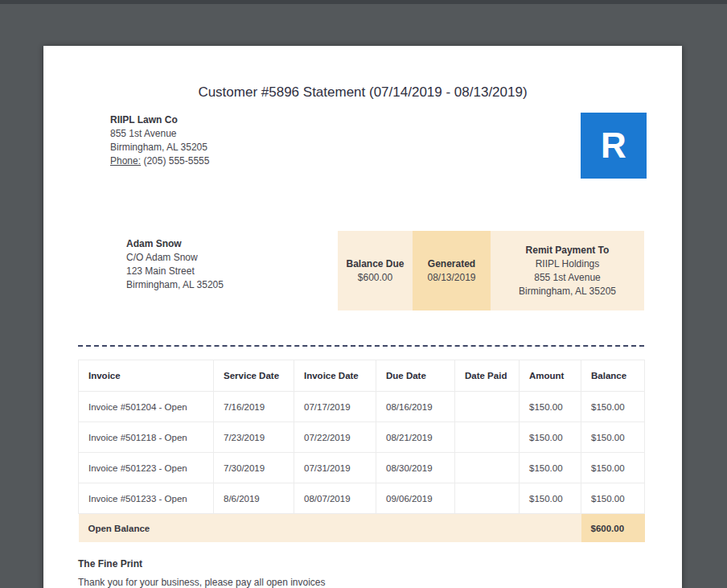 The width and height of the screenshot is (727, 588). What do you see at coordinates (146, 499) in the screenshot?
I see `cell-invoice: Invoice #501233 - Open` at bounding box center [146, 499].